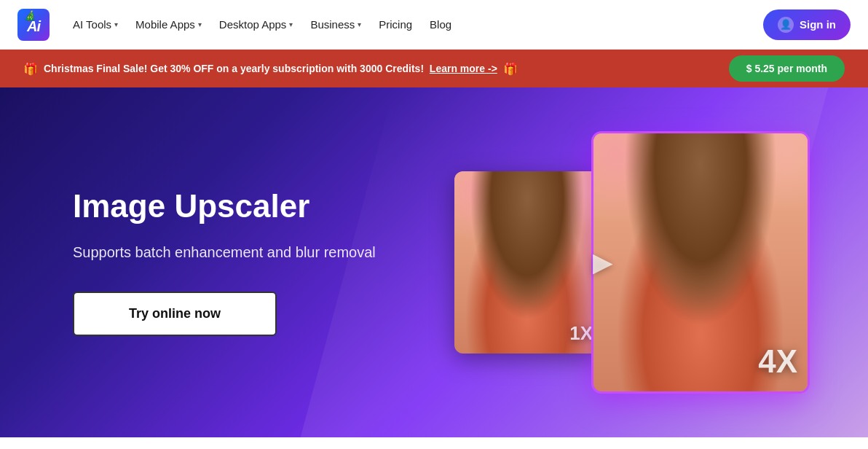  Describe the element at coordinates (441, 25) in the screenshot. I see `nav-item-blog: Blog` at that location.